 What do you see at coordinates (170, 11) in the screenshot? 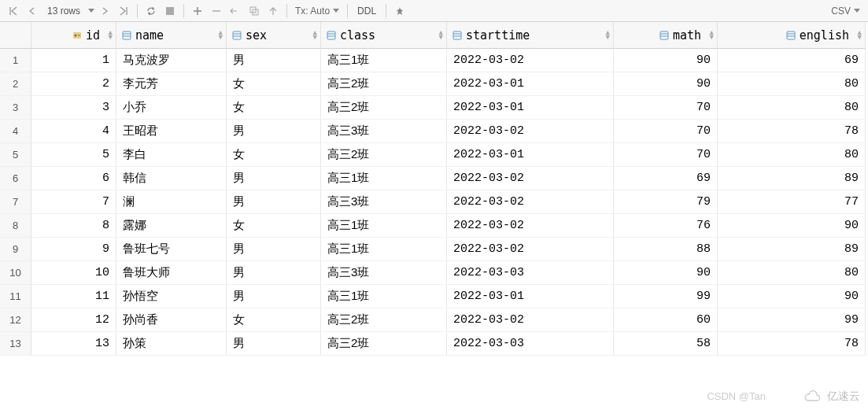
I see `stop-button` at bounding box center [170, 11].